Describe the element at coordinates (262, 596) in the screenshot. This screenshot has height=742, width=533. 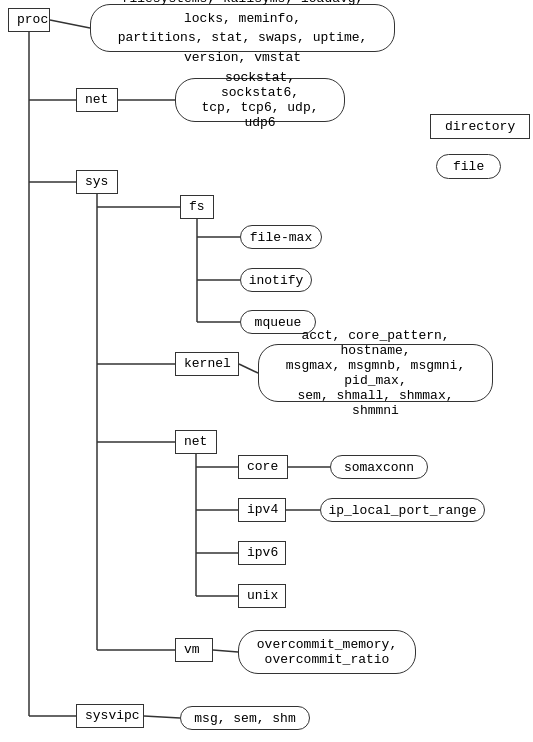
I see `node-unix-label: unix` at that location.